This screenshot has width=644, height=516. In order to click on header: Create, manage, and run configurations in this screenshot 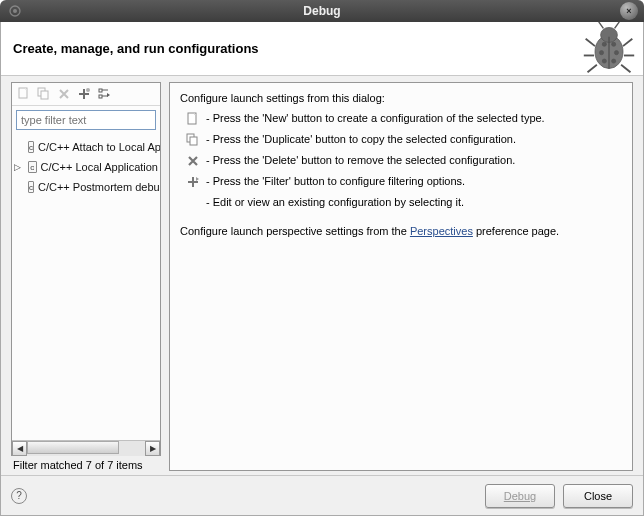, I will do `click(322, 49)`.